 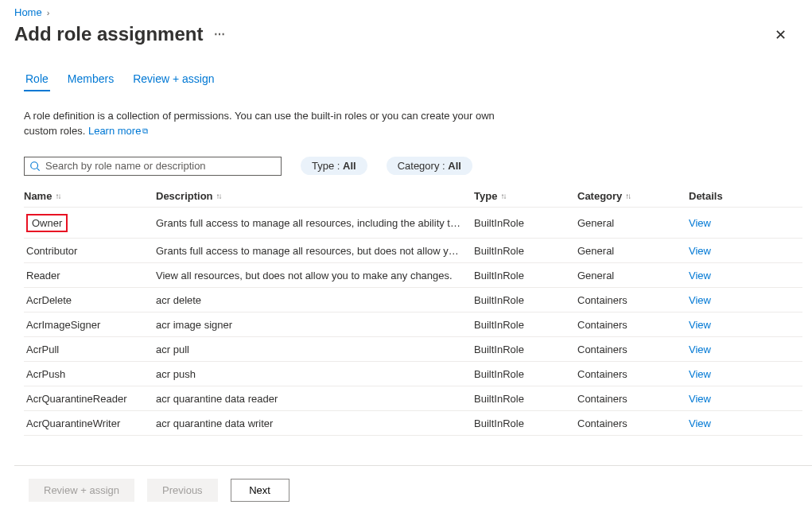 What do you see at coordinates (220, 34) in the screenshot?
I see `more-actions-icon: ⋯` at bounding box center [220, 34].